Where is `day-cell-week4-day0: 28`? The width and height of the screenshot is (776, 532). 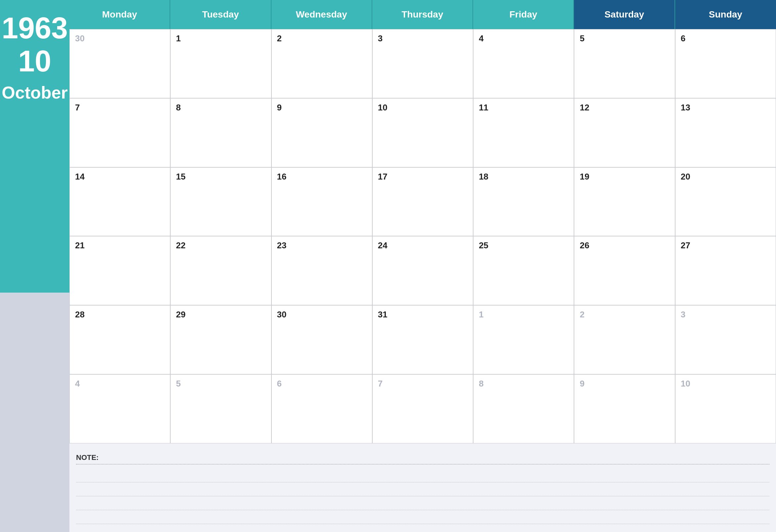 day-cell-week4-day0: 28 is located at coordinates (120, 340).